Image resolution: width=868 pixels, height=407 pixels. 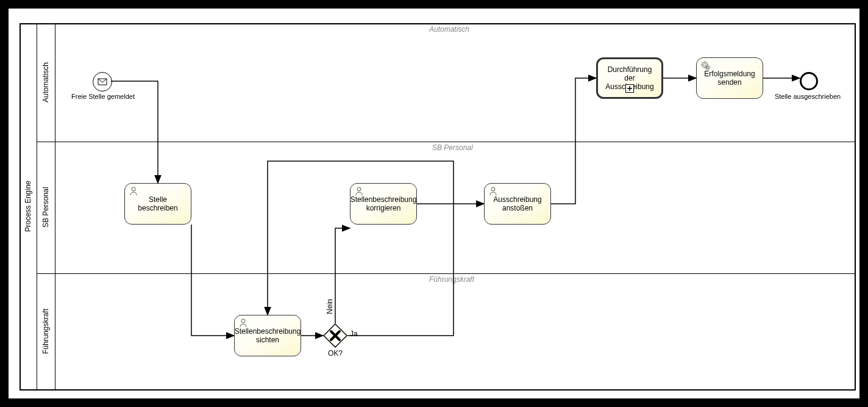 I want to click on pool-border-left, so click(x=20, y=207).